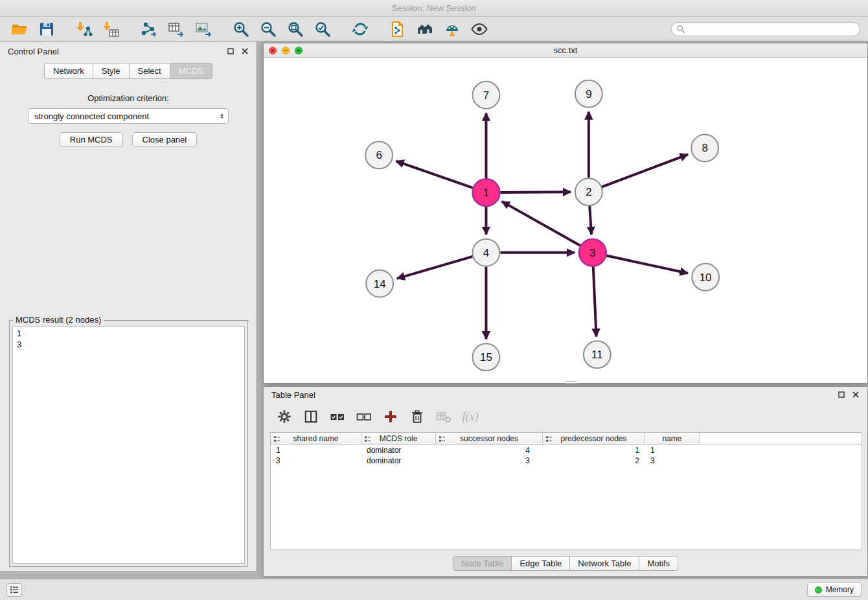 Image resolution: width=868 pixels, height=600 pixels. I want to click on refresh-layout-button, so click(360, 29).